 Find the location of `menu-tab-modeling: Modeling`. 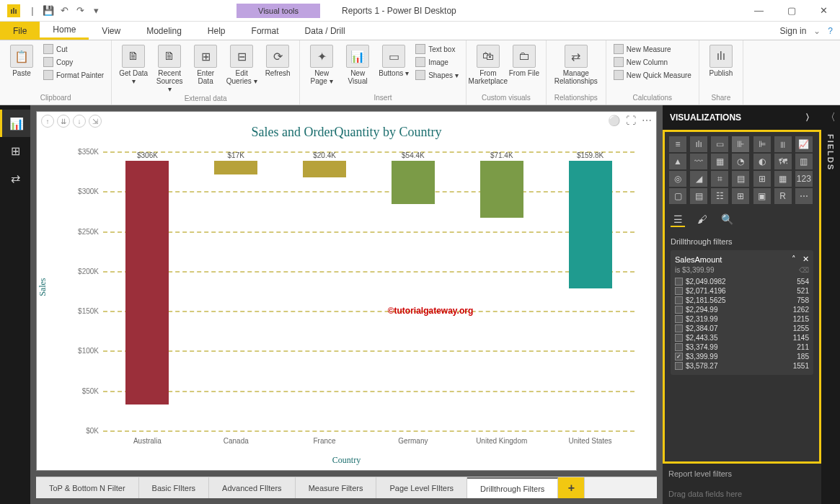

menu-tab-modeling: Modeling is located at coordinates (164, 30).